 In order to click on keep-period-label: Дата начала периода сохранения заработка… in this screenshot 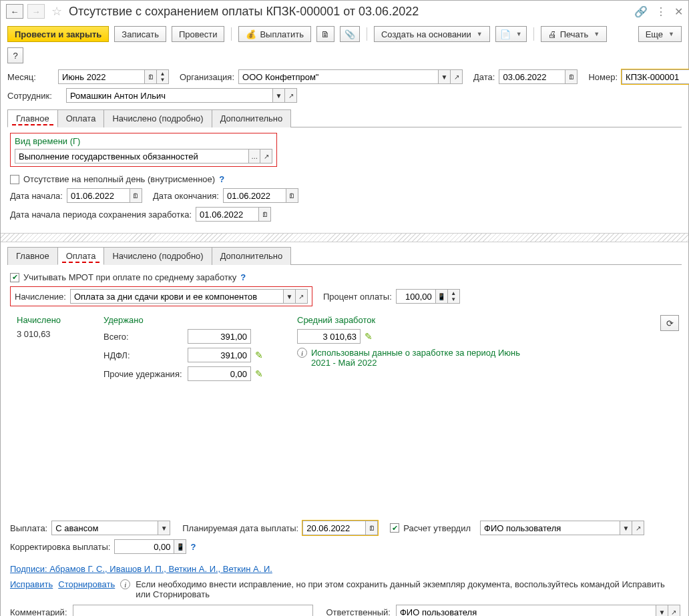, I will do `click(101, 215)`.